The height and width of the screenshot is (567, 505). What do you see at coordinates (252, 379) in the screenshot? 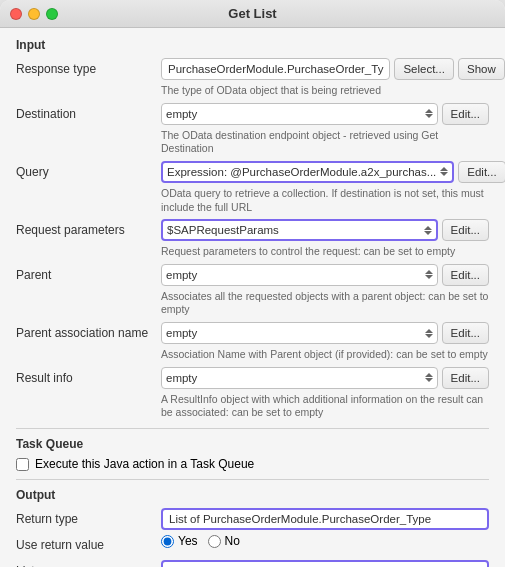
I see `result-info-row: Result info empty Edit...` at bounding box center [252, 379].